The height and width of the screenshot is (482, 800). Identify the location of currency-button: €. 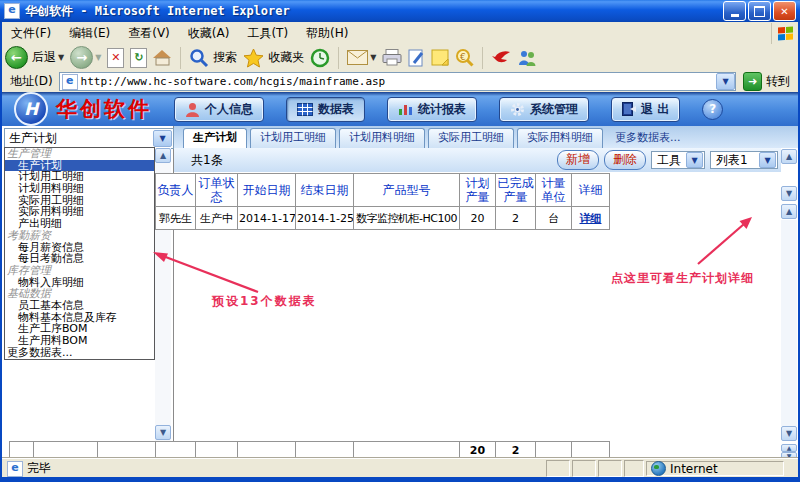
(464, 58).